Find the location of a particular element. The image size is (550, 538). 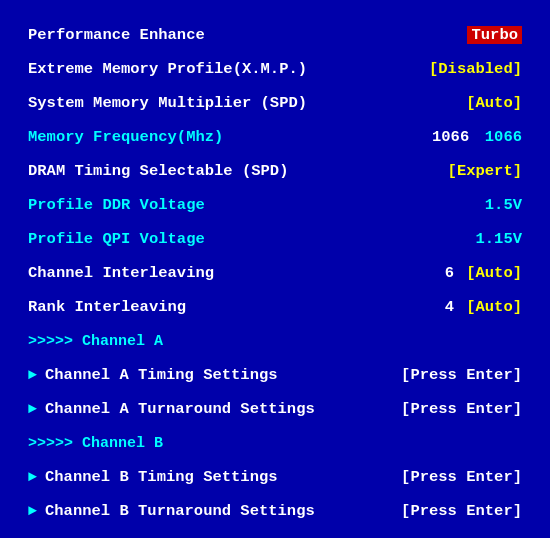

row-channel-a-timing: ► Channel A Timing Settings [Press Enter… is located at coordinates (275, 375).